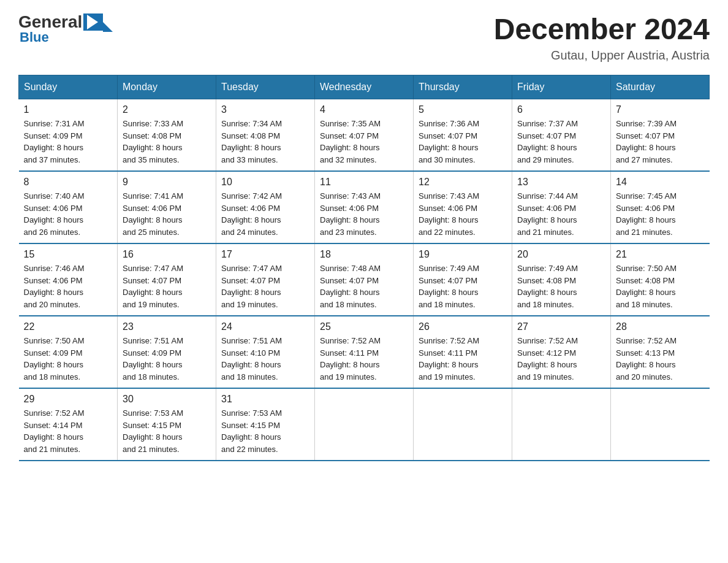 The width and height of the screenshot is (728, 563). I want to click on day-number: 31, so click(265, 399).